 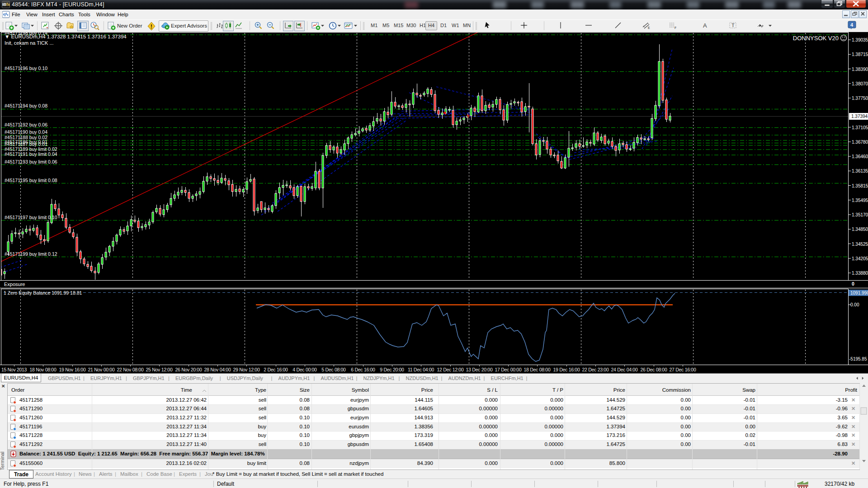 What do you see at coordinates (31, 162) in the screenshot?
I see `svg-text: #45171193 buy limit 0.06` at bounding box center [31, 162].